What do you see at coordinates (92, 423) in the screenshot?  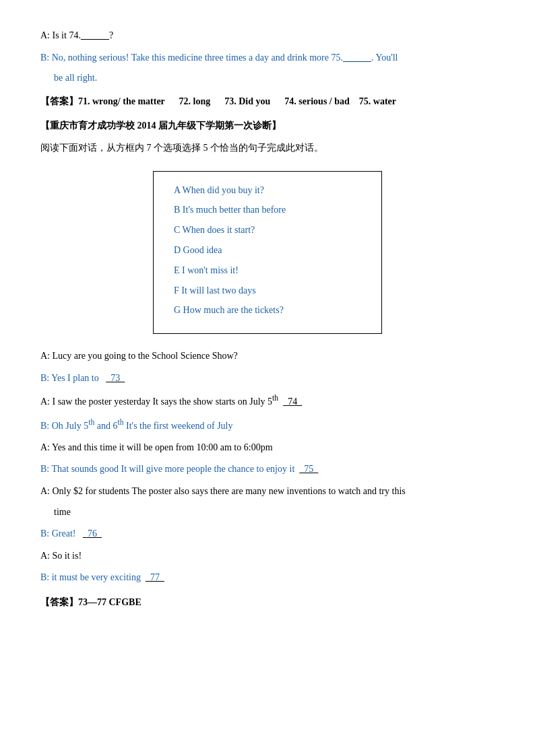 I see `sup-5th-2: th` at bounding box center [92, 423].